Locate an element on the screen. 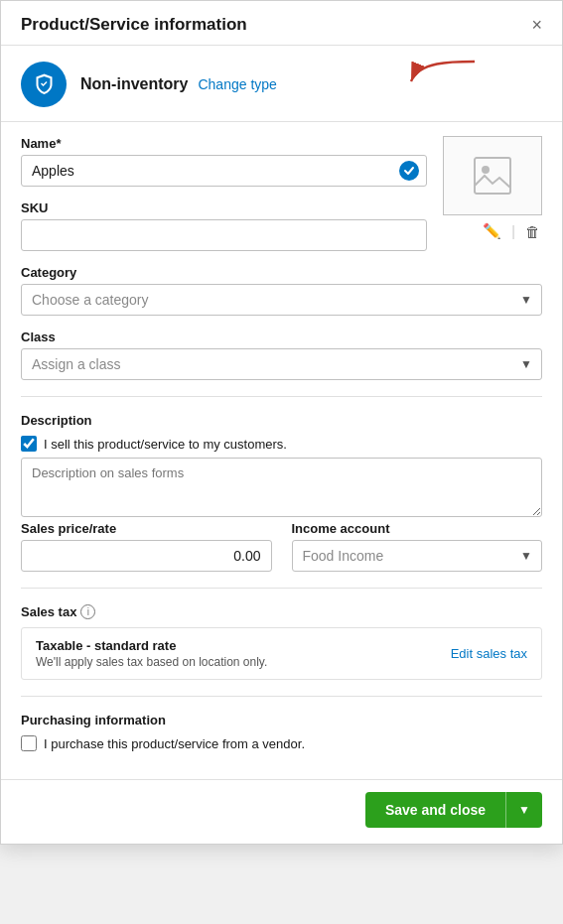  sales-tax-box: Taxable - standard rate We'll apply sale… is located at coordinates (282, 653).